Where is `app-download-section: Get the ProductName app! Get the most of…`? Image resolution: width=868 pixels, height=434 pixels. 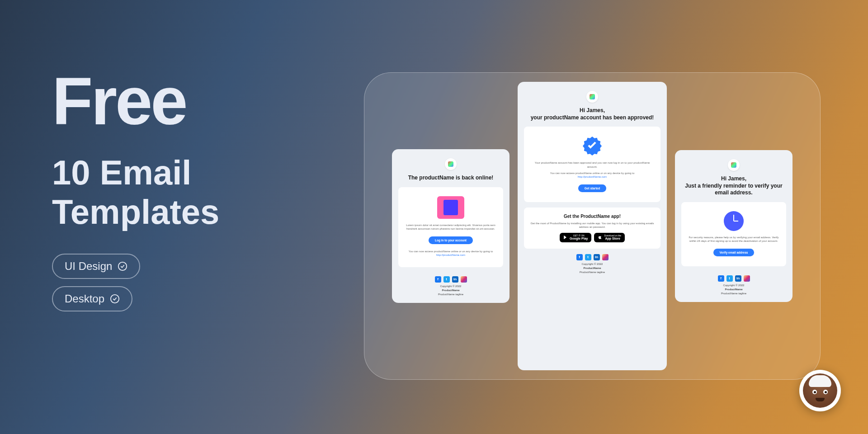
app-download-section: Get the ProductName app! Get the most of… is located at coordinates (592, 228).